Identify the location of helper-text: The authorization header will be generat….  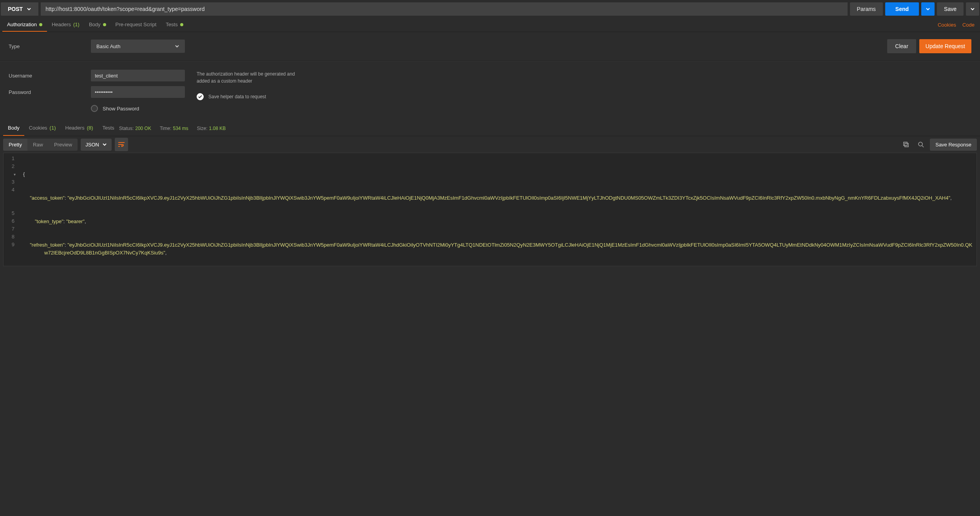
(251, 78).